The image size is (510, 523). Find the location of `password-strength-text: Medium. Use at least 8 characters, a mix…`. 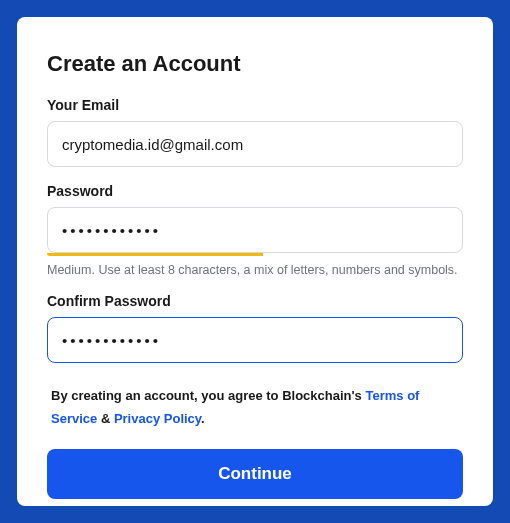

password-strength-text: Medium. Use at least 8 characters, a mix… is located at coordinates (255, 270).